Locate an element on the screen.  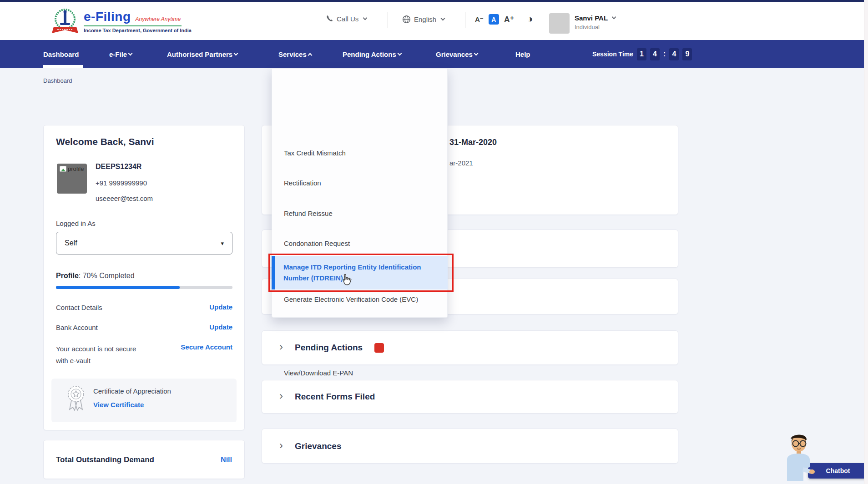
user-block: Sanvi PAL Individual is located at coordinates (595, 22).